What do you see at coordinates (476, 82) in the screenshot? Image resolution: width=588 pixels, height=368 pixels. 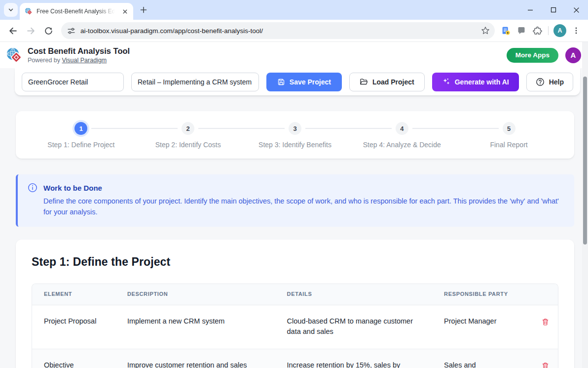 I see `generate-with-ai-button: Generate with AI` at bounding box center [476, 82].